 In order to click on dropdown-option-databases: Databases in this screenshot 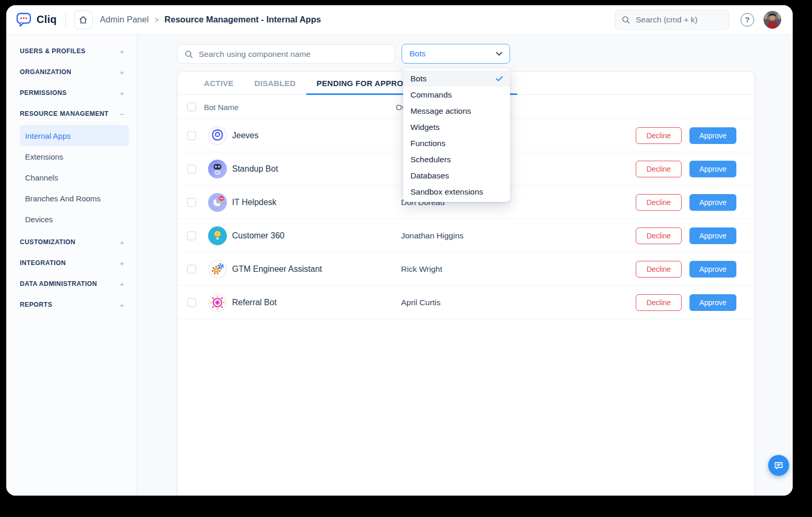, I will do `click(457, 175)`.